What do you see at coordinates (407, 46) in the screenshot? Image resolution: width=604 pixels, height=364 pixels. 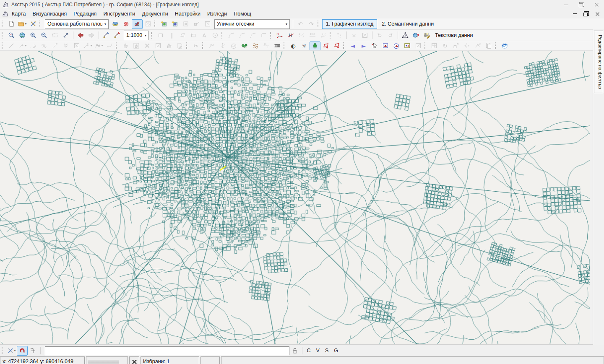 I see `select-by-criteria-button` at bounding box center [407, 46].